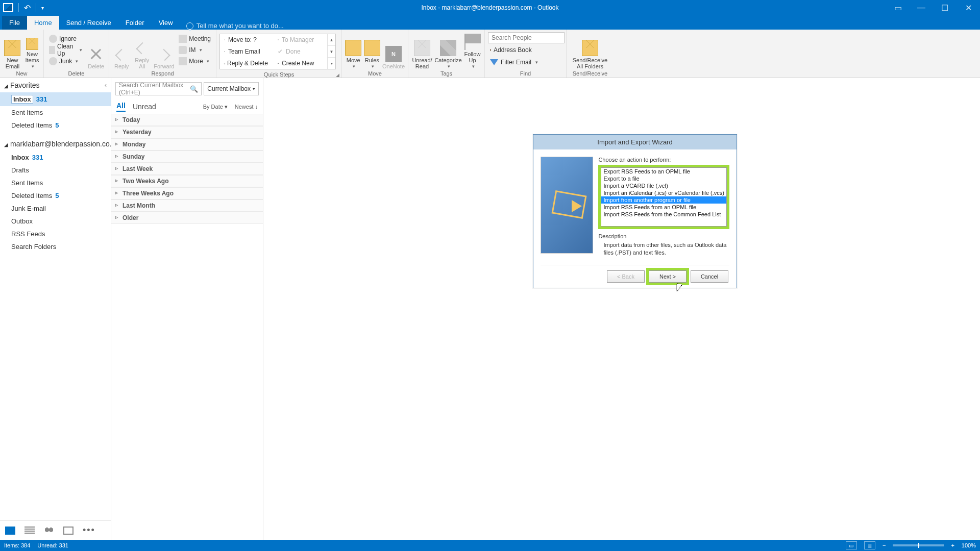 This screenshot has width=980, height=551. What do you see at coordinates (121, 50) in the screenshot?
I see `reply-button: Reply` at bounding box center [121, 50].